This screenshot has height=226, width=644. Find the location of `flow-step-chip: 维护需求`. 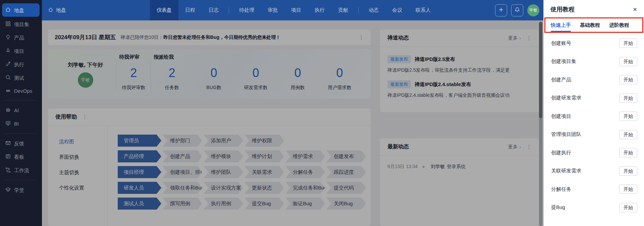

flow-step-chip: 维护需求 is located at coordinates (305, 156).